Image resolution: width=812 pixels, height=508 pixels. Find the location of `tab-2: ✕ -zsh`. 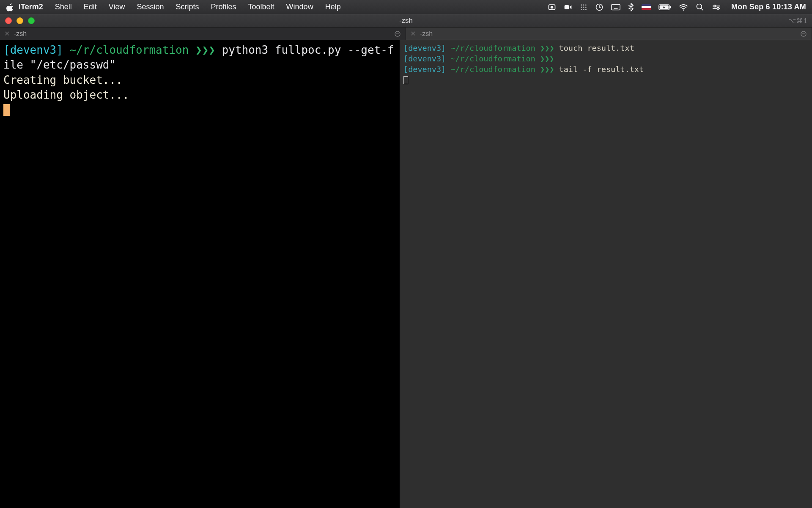

tab-2: ✕ -zsh is located at coordinates (609, 34).